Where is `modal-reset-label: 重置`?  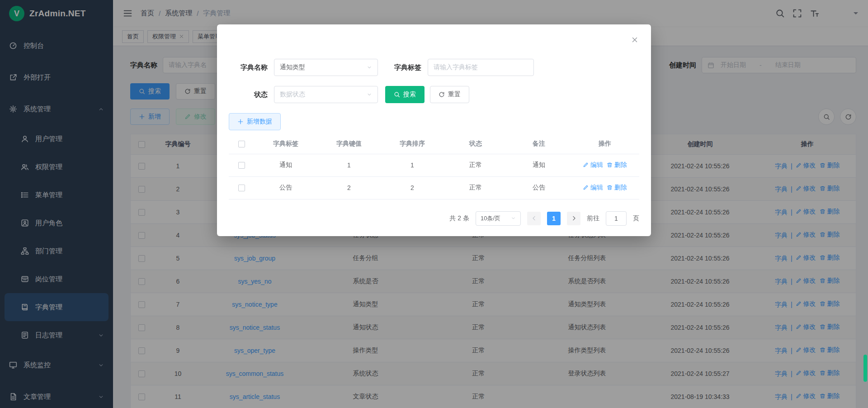 modal-reset-label: 重置 is located at coordinates (454, 95).